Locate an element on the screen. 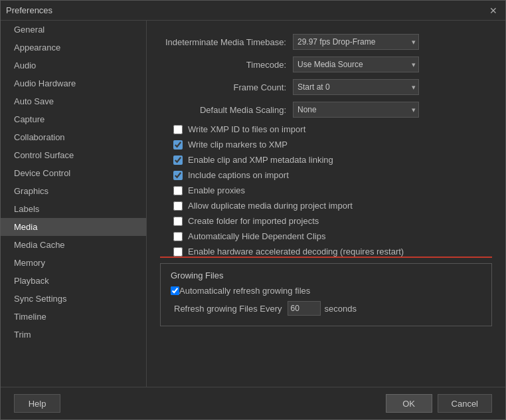 The width and height of the screenshot is (506, 420). sidebar-item-labels: Labels is located at coordinates (73, 209).